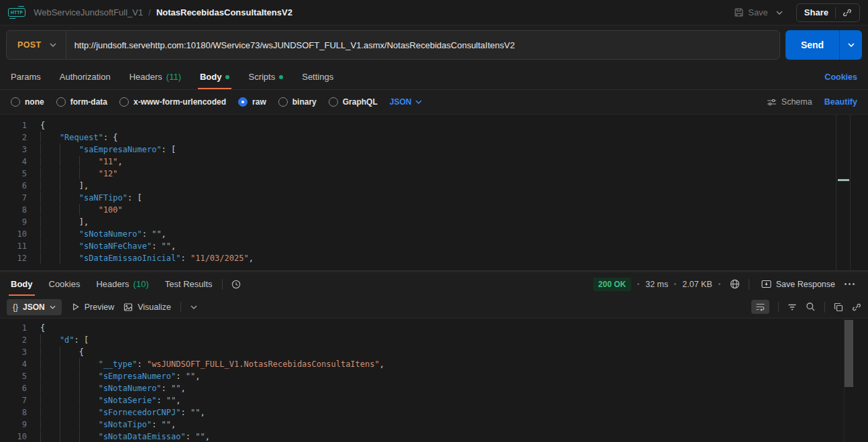 This screenshot has width=868, height=442. Describe the element at coordinates (85, 76) in the screenshot. I see `tab-authorization: Authorization` at that location.